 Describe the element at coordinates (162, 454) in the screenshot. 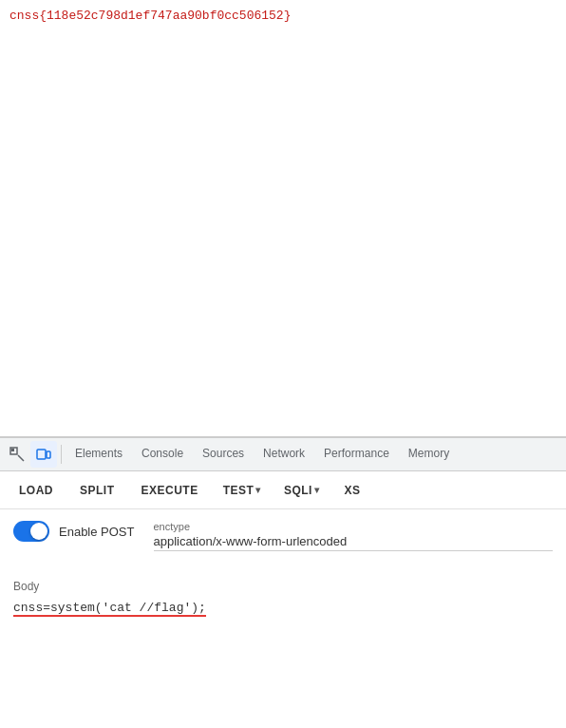

I see `tab-console: Console` at that location.